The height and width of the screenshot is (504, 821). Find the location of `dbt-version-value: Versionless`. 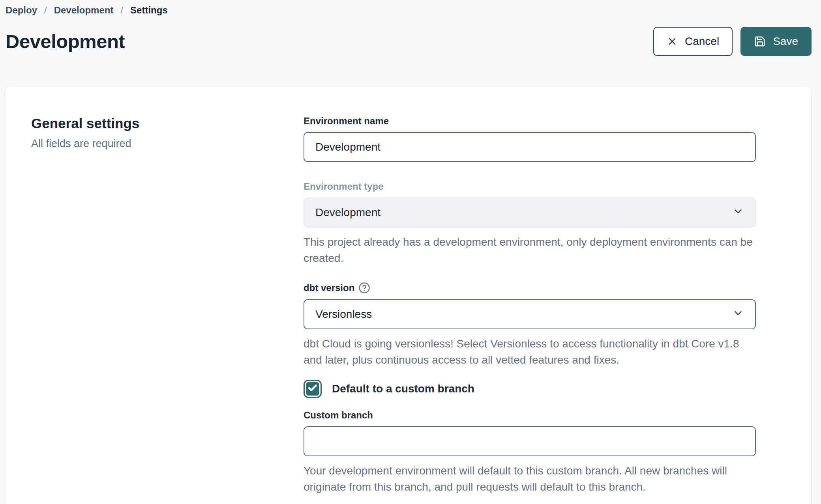

dbt-version-value: Versionless is located at coordinates (343, 314).